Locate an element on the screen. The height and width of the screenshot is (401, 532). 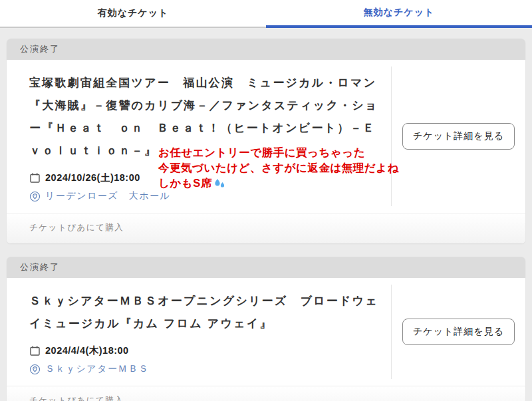
ticket-venue-row: ＳｋｙシアターＭＢＳ is located at coordinates (208, 369).